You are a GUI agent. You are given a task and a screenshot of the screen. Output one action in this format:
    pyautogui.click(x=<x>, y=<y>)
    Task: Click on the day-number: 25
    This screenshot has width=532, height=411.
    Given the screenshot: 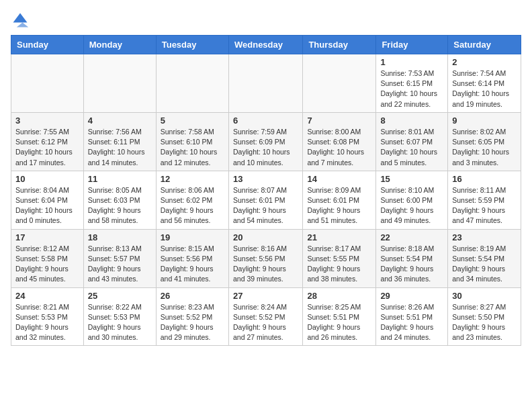 What is the action you would take?
    pyautogui.click(x=120, y=295)
    